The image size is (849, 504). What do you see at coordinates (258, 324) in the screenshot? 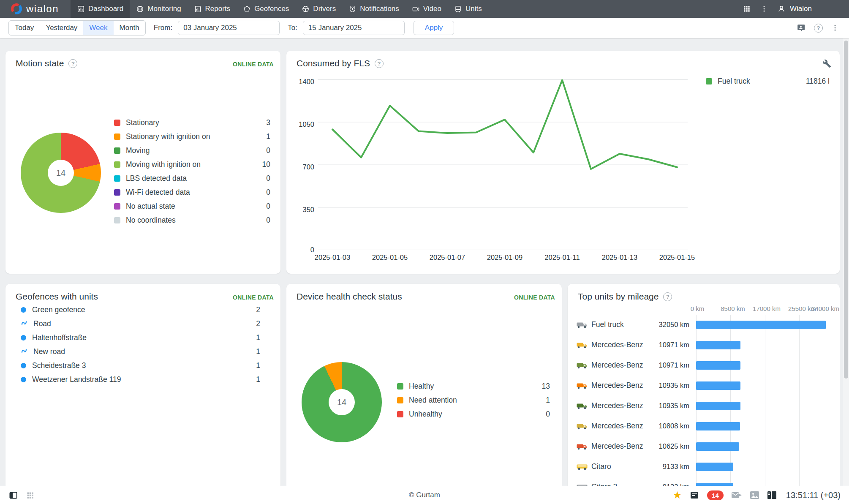
I see `geofence-unit-count: 2` at bounding box center [258, 324].